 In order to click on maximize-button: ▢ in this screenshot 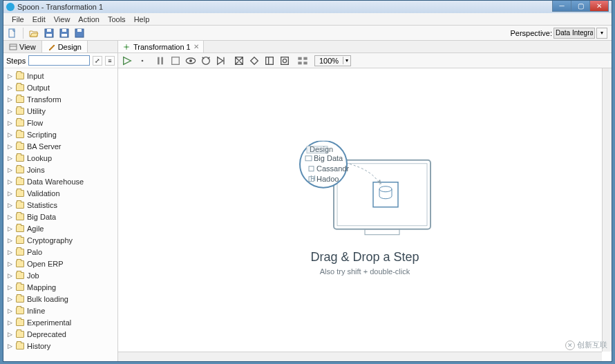, I will do `click(580, 6)`.